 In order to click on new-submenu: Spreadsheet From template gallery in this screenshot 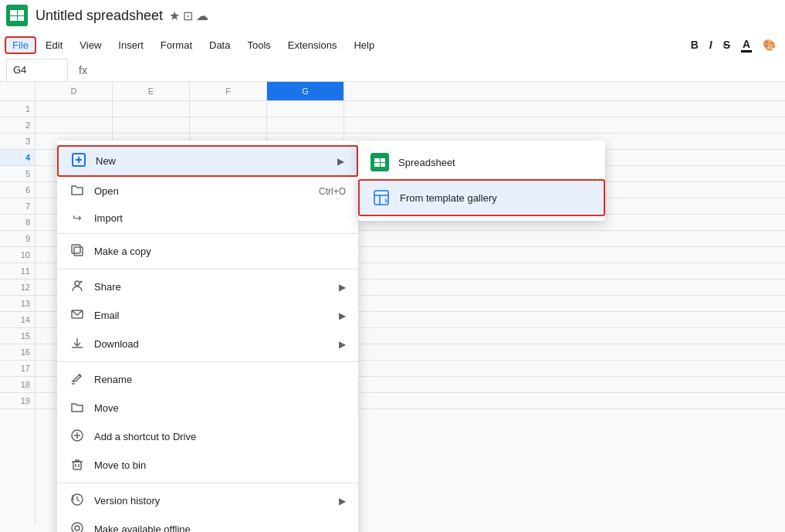, I will do `click(482, 181)`.